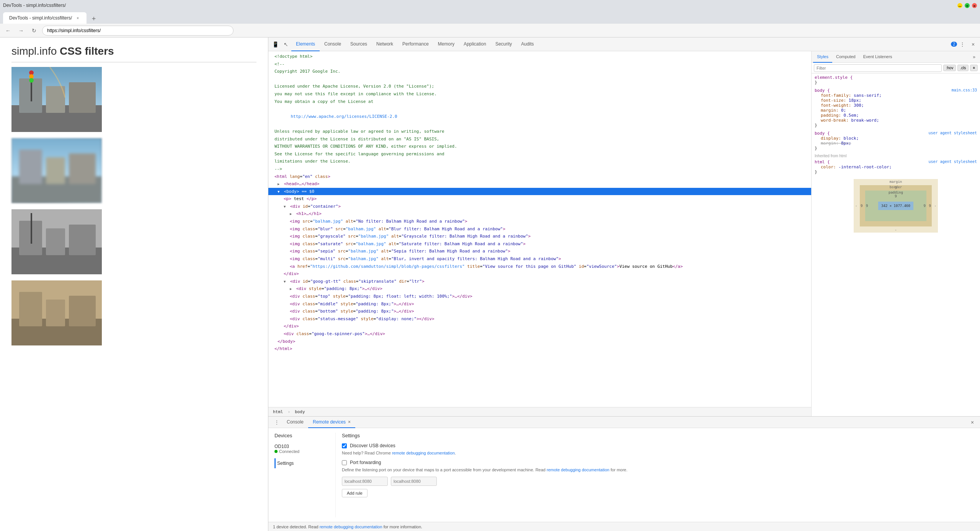  I want to click on dom-line-div-container: ▼ <div id="container">, so click(540, 207).